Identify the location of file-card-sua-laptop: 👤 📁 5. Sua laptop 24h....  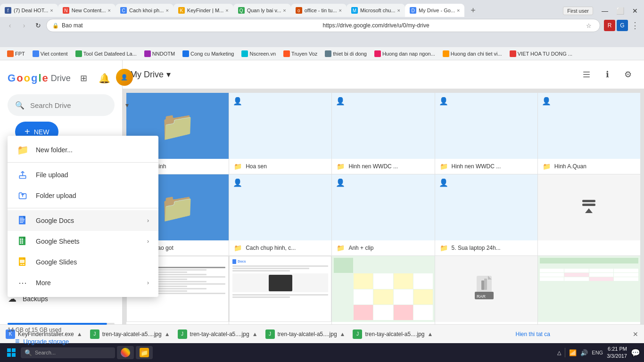
(487, 215).